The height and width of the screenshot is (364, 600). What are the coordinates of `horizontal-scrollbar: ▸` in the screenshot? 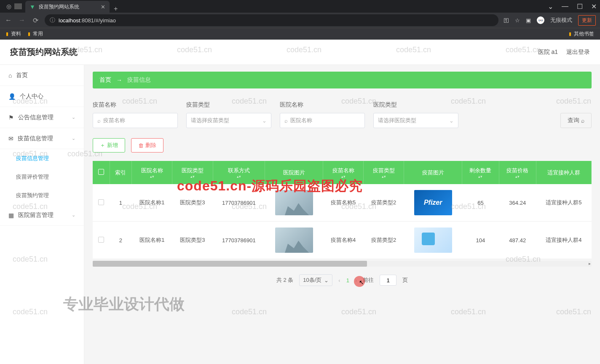 It's located at (342, 264).